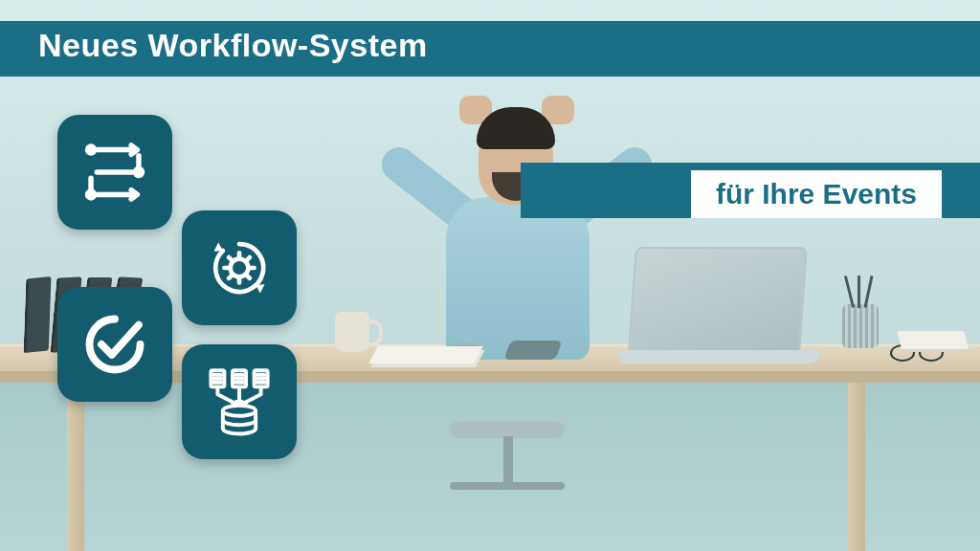 This screenshot has height=551, width=980. Describe the element at coordinates (115, 172) in the screenshot. I see `workflow-path-icon` at that location.